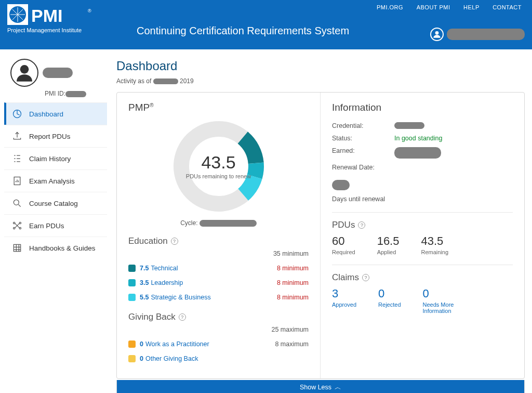 The width and height of the screenshot is (532, 393). Describe the element at coordinates (17, 248) in the screenshot. I see `grid-icon` at that location.